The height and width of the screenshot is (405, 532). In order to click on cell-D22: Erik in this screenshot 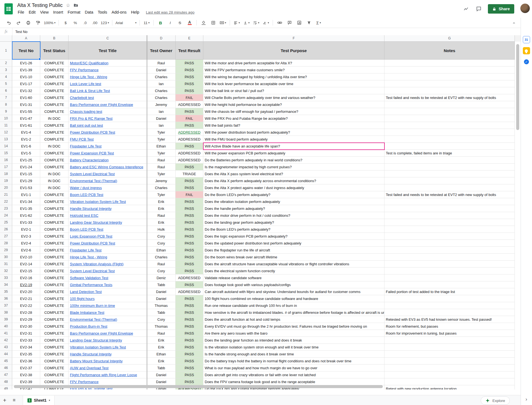, I will do `click(161, 202)`.